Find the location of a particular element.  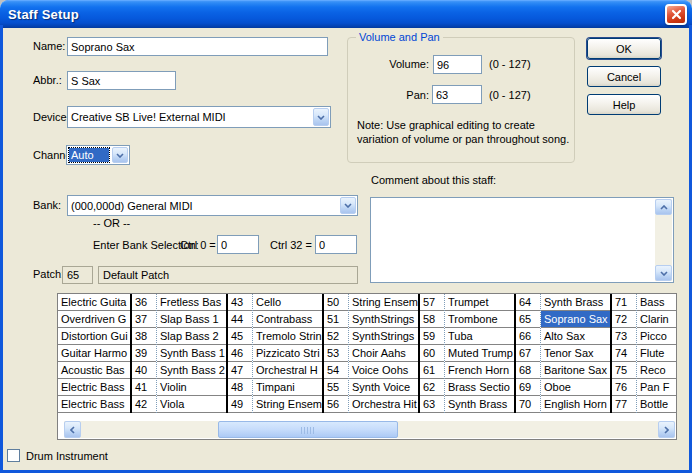

patch-cell: Slap Bass 1 is located at coordinates (192, 320).